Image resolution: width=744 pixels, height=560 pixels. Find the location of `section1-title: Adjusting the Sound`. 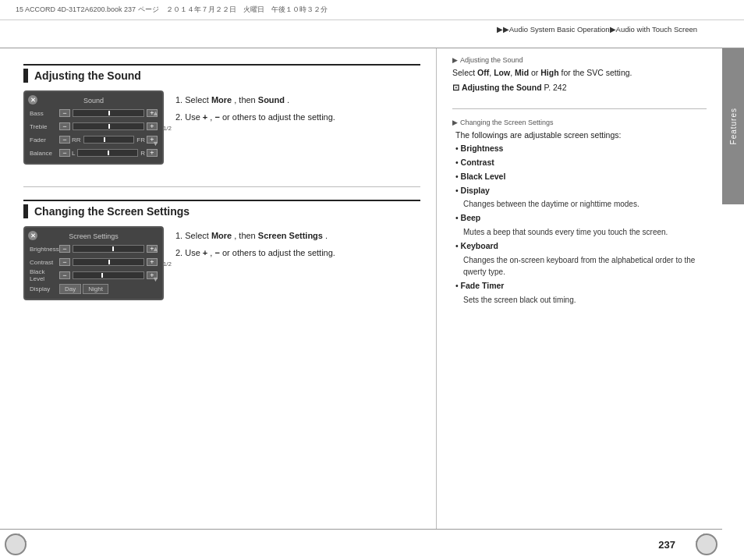

section1-title: Adjusting the Sound is located at coordinates (87, 76).